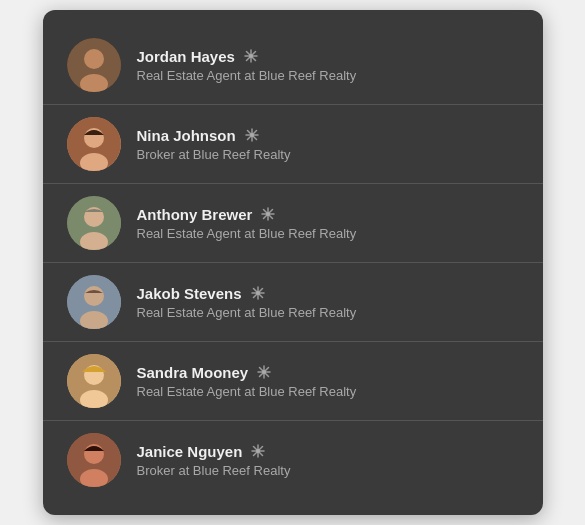 The image size is (585, 525). Describe the element at coordinates (328, 302) in the screenshot. I see `person-info-jakob: Jakob Stevens Real Estate Agent at Blue …` at that location.